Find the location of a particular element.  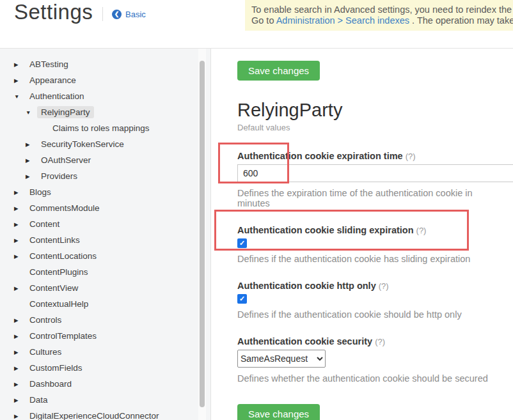

sidebar-item-label: Dashboard is located at coordinates (51, 384).